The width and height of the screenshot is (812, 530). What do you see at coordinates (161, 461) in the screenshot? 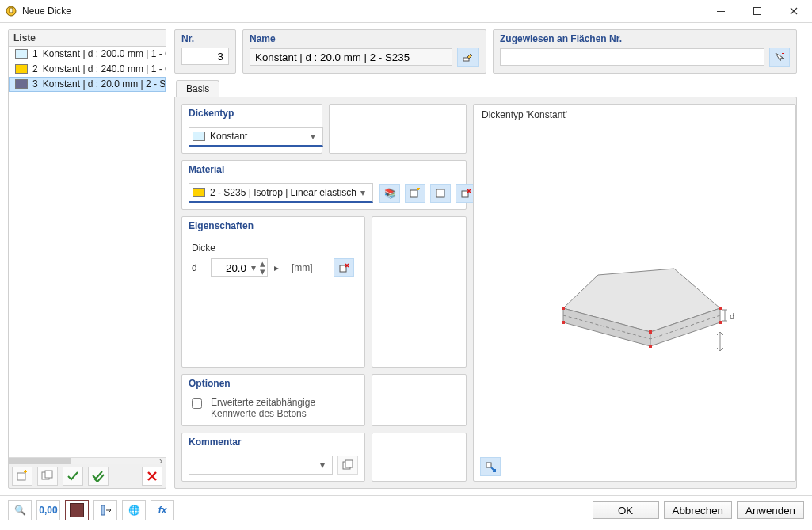
I see `scroll-right-icon: ›` at bounding box center [161, 461].